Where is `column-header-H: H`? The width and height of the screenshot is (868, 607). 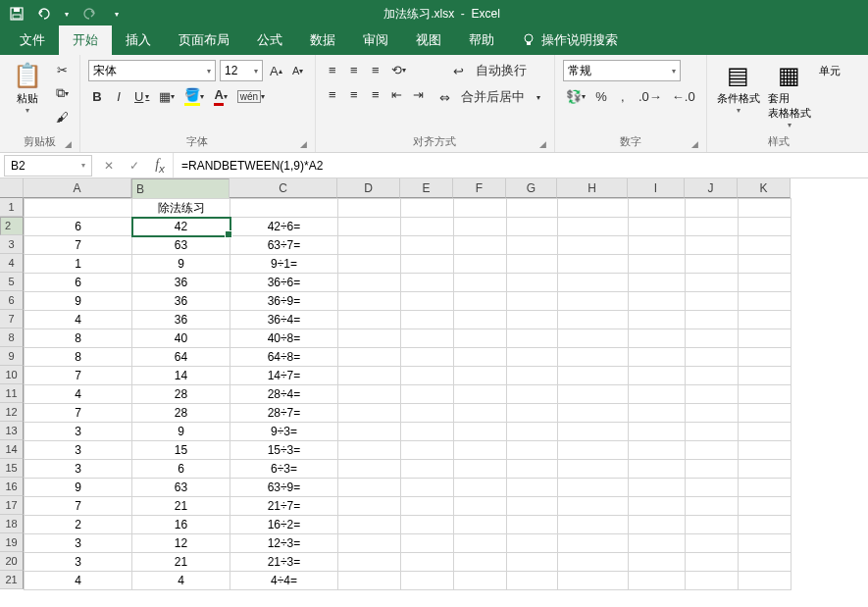
column-header-H: H is located at coordinates (592, 188).